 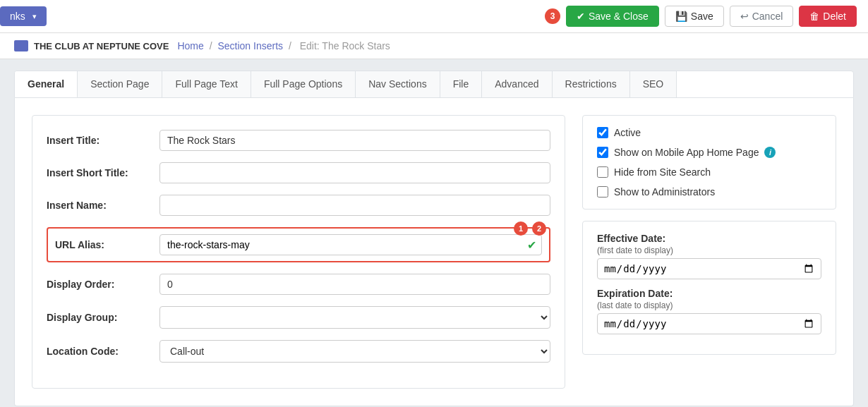 What do you see at coordinates (18, 16) in the screenshot?
I see `links-label: nks` at bounding box center [18, 16].